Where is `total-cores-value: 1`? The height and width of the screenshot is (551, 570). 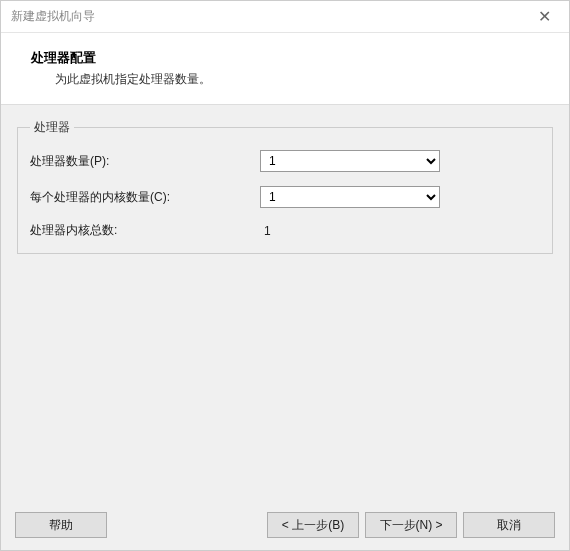
total-cores-value: 1 is located at coordinates (266, 231).